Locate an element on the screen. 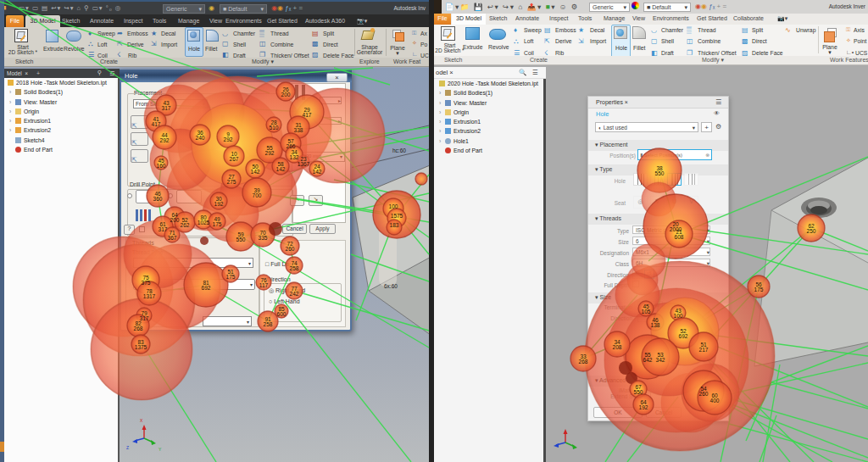 The height and width of the screenshot is (462, 868). svg-text: 510 is located at coordinates (275, 127).